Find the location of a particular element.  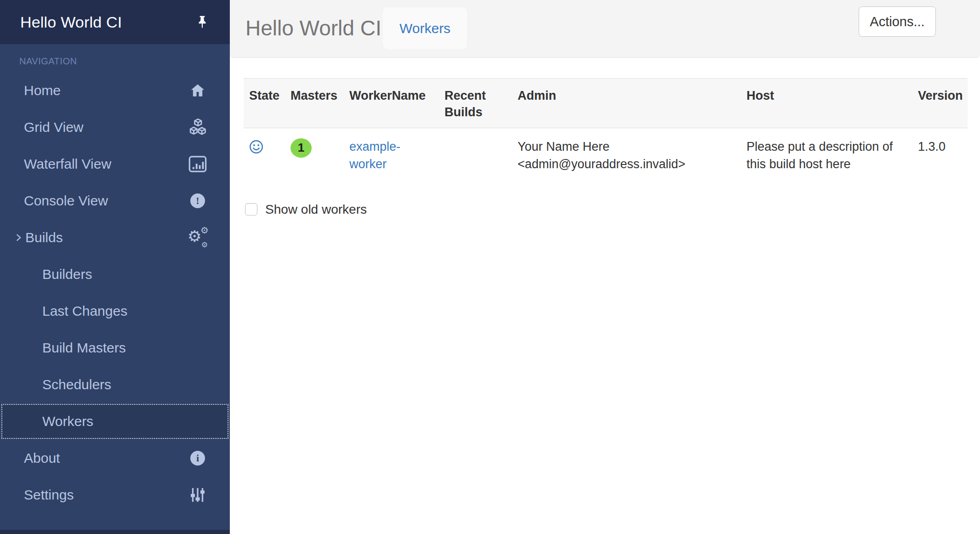

col-workername: WorkerName is located at coordinates (392, 103).